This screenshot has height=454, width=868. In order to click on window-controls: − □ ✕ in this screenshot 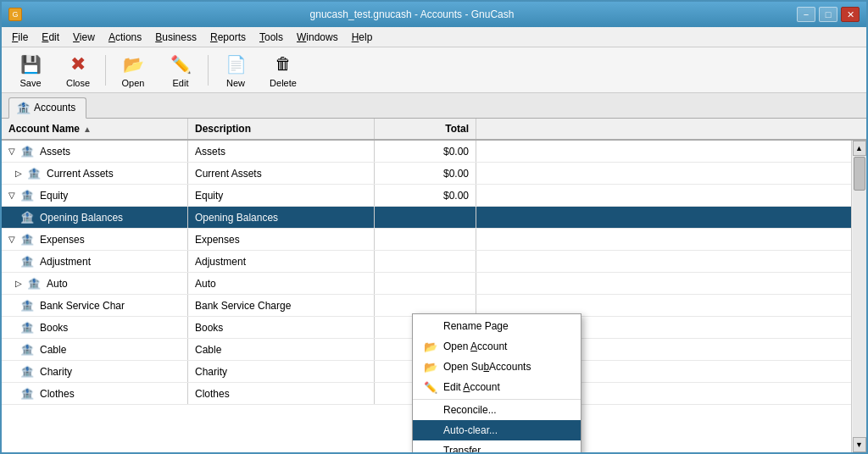, I will do `click(828, 14)`.